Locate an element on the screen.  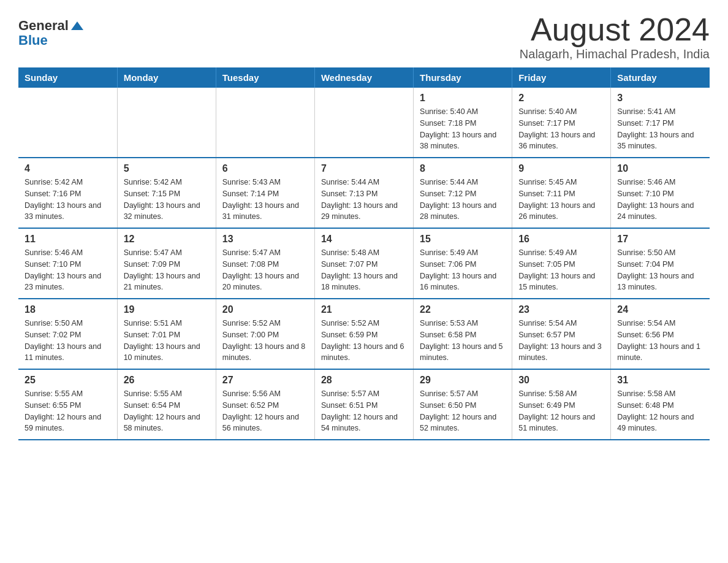
calendar-cell: 20Sunrise: 5:52 AM Sunset: 7:00 PM Dayli… is located at coordinates (265, 334).